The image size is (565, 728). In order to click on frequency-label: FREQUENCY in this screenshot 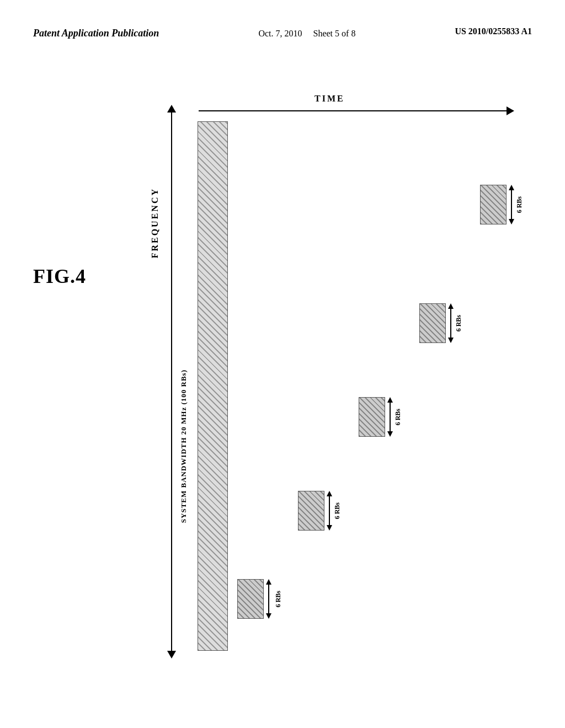, I will do `click(155, 223)`.